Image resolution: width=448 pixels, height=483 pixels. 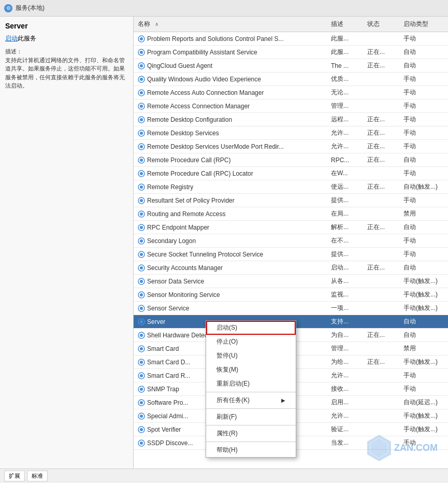 What do you see at coordinates (251, 383) in the screenshot?
I see `context-menu-item-restart: 重新启动(E)` at bounding box center [251, 383].